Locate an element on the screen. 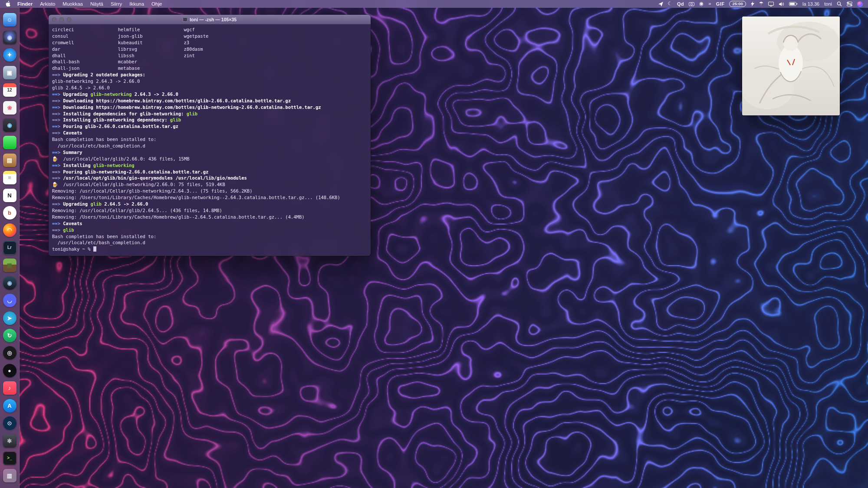 This screenshot has width=868, height=488. terminal-line: ==> glib is located at coordinates (210, 230).